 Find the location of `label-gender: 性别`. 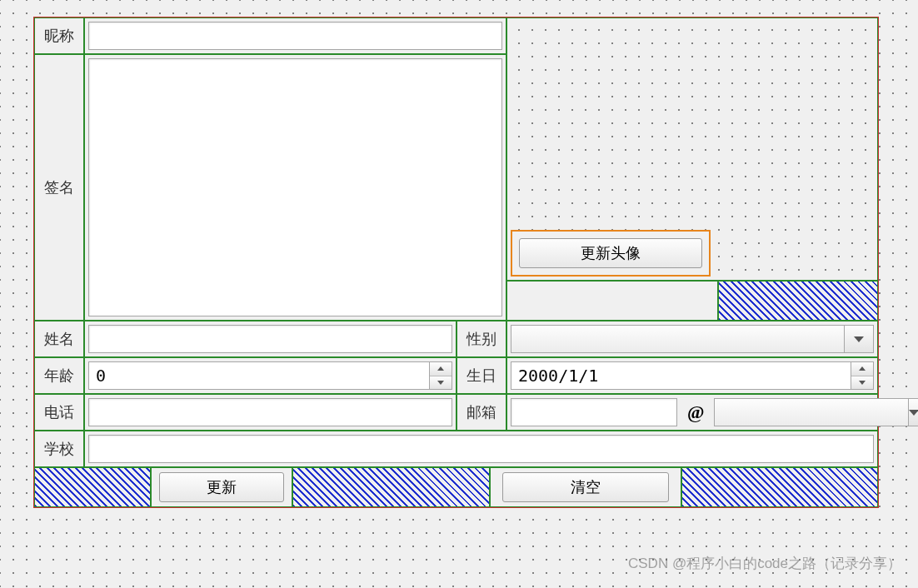

label-gender: 性别 is located at coordinates (481, 339).